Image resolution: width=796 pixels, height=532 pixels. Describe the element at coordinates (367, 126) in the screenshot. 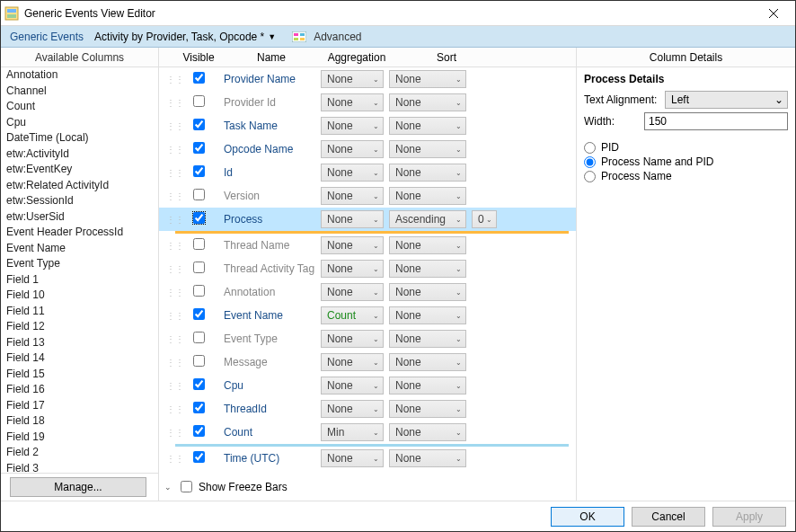

I see `grid-row: ⋮⋮Task NameNone⌄None⌄` at that location.